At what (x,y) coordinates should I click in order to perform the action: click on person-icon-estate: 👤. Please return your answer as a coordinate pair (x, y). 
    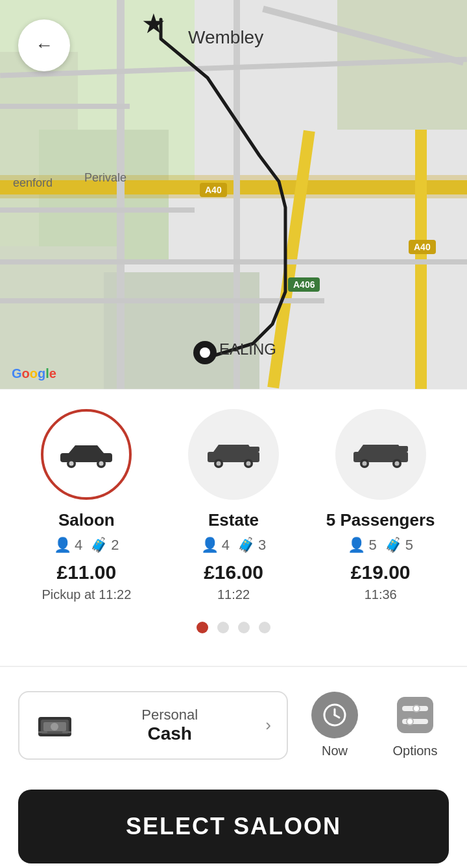
    Looking at the image, I should click on (210, 545).